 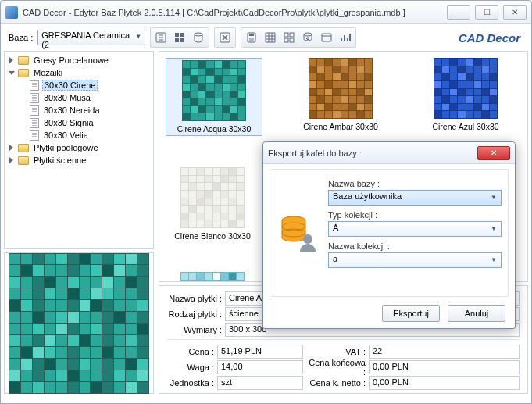 What do you see at coordinates (191, 383) in the screenshot?
I see `prop-label-unit: Jednostka :` at bounding box center [191, 383].